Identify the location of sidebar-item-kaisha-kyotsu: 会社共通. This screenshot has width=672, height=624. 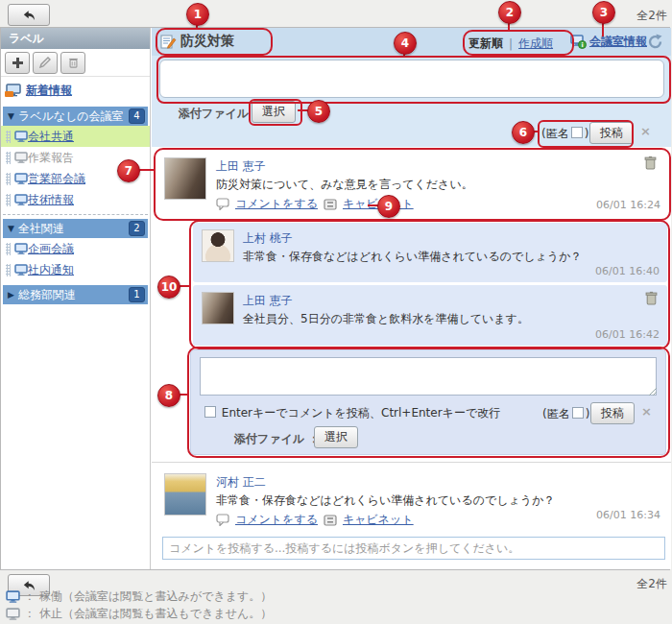
(75, 136).